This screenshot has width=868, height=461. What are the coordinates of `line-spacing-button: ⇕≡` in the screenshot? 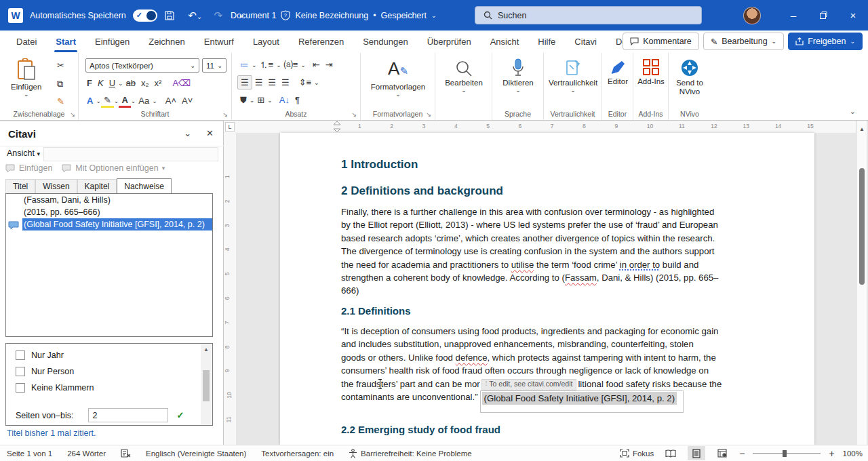 It's located at (305, 83).